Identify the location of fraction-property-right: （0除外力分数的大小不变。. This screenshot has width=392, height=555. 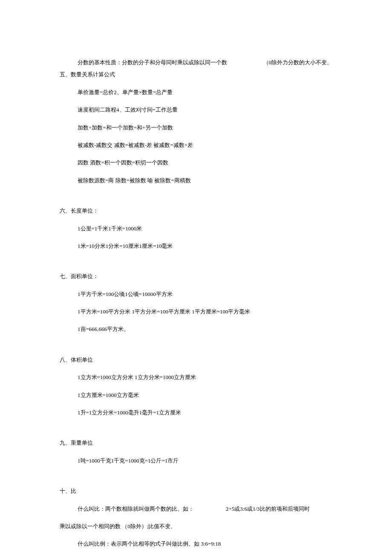
(298, 62).